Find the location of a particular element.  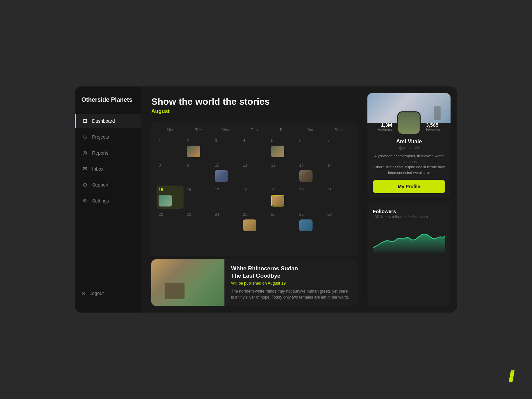

cal-cell-27: 27 is located at coordinates (311, 222).